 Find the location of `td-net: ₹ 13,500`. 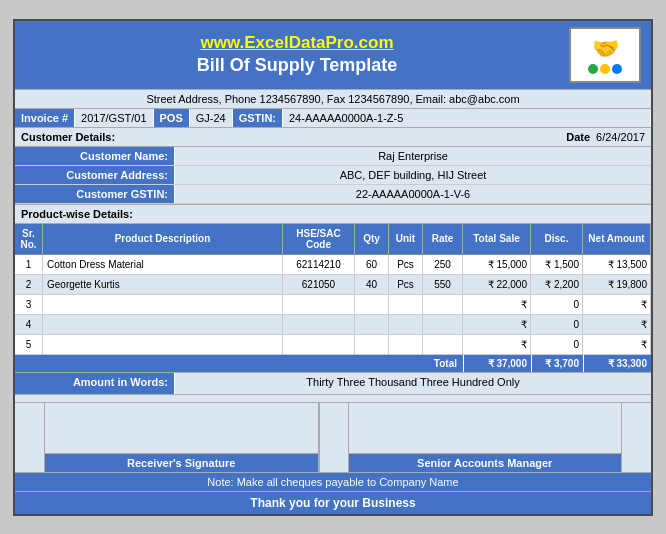

td-net: ₹ 13,500 is located at coordinates (617, 264).